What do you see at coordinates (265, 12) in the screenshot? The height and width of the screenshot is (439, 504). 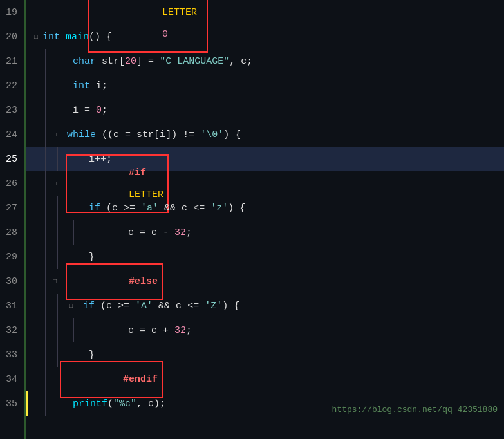 I see `code-line-19: #define LETTER 0` at bounding box center [265, 12].